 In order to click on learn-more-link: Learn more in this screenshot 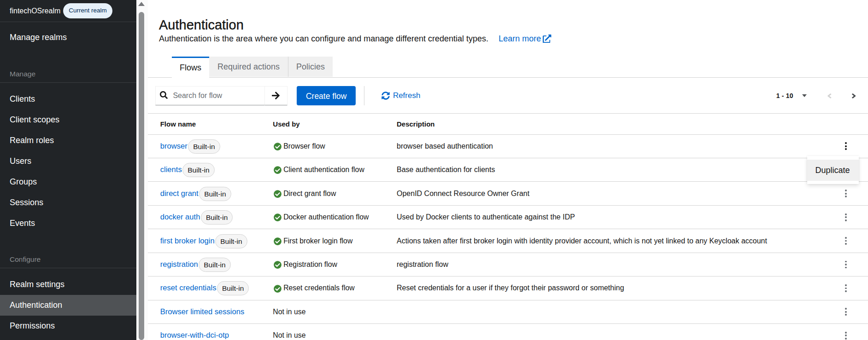, I will do `click(525, 39)`.